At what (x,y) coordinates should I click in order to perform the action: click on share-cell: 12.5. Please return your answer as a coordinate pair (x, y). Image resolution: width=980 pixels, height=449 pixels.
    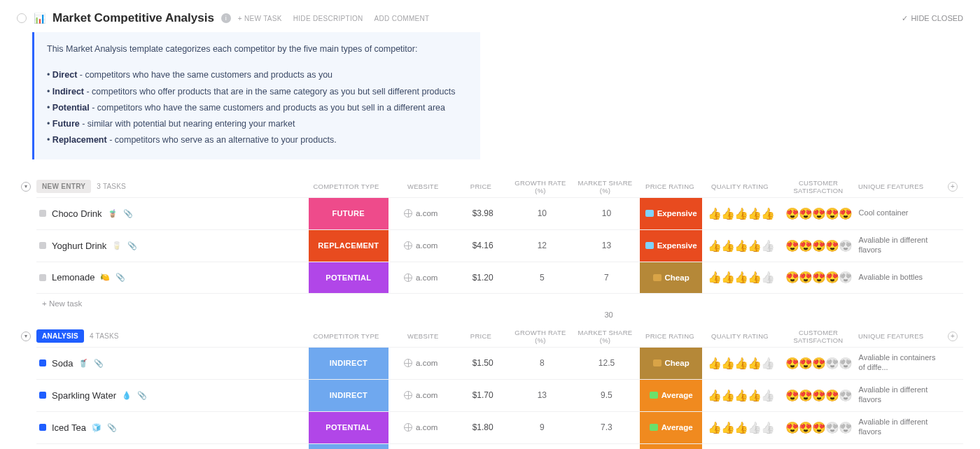
    Looking at the image, I should click on (606, 364).